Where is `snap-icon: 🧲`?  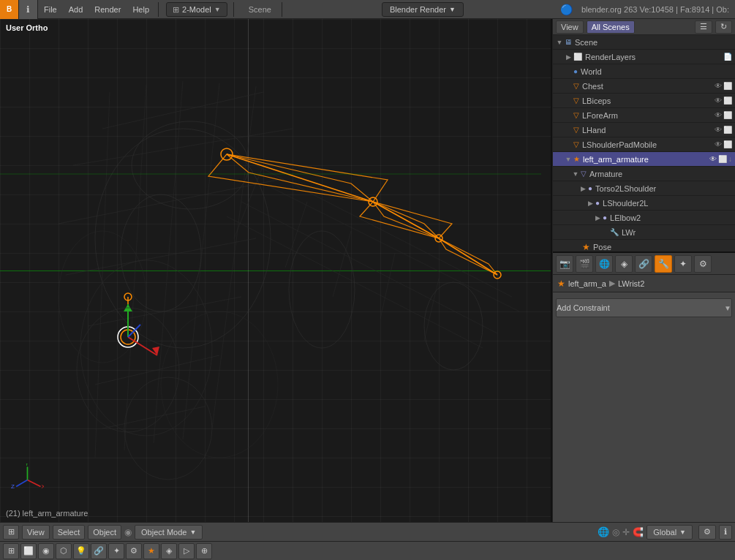
snap-icon: 🧲 is located at coordinates (638, 532).